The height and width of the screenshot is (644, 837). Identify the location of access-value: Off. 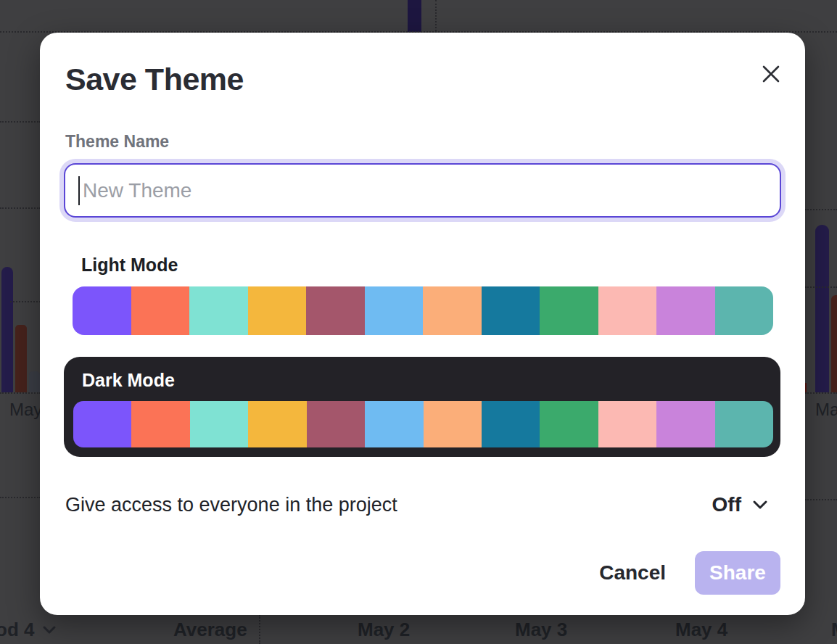
(727, 505).